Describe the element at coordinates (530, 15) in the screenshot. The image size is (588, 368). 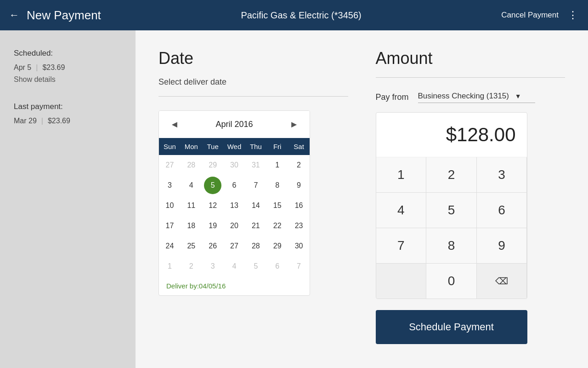
I see `cancel-payment-button: Cancel Payment` at that location.